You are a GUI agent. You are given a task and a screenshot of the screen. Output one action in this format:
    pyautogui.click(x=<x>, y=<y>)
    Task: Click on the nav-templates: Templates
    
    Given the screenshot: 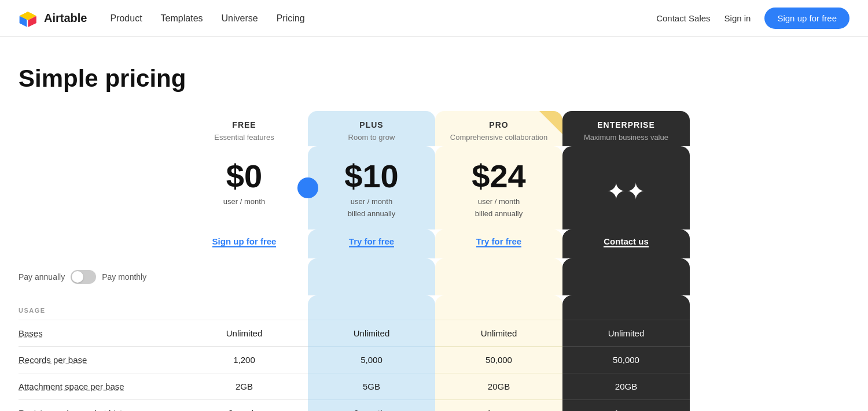 What is the action you would take?
    pyautogui.click(x=182, y=18)
    